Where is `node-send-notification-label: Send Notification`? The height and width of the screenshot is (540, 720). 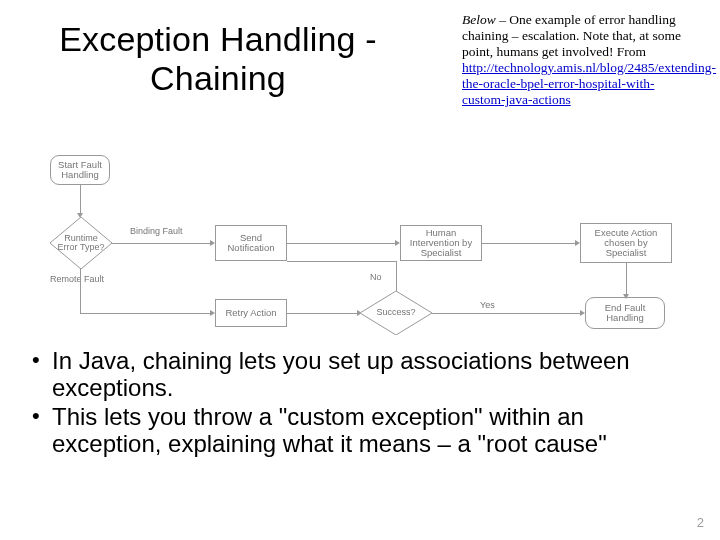 node-send-notification-label: Send Notification is located at coordinates (251, 243).